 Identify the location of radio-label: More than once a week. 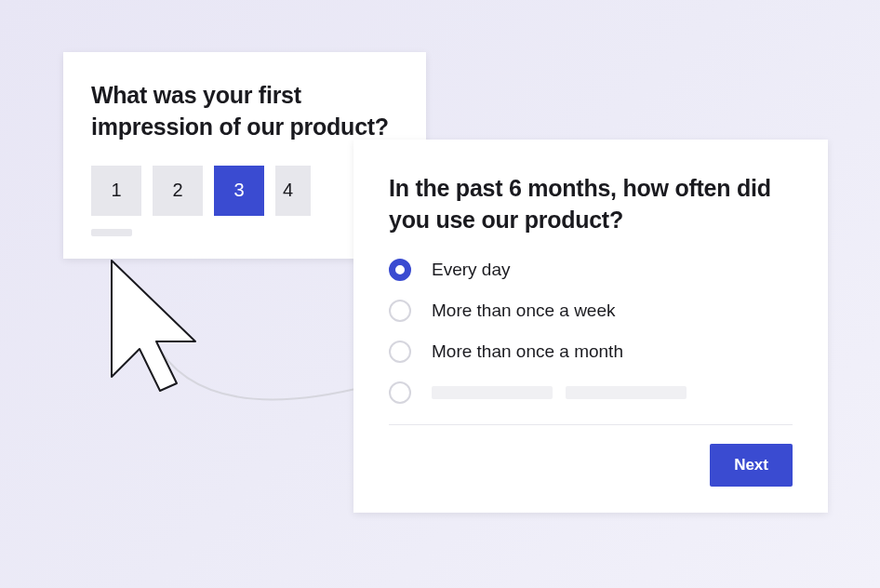
(524, 311).